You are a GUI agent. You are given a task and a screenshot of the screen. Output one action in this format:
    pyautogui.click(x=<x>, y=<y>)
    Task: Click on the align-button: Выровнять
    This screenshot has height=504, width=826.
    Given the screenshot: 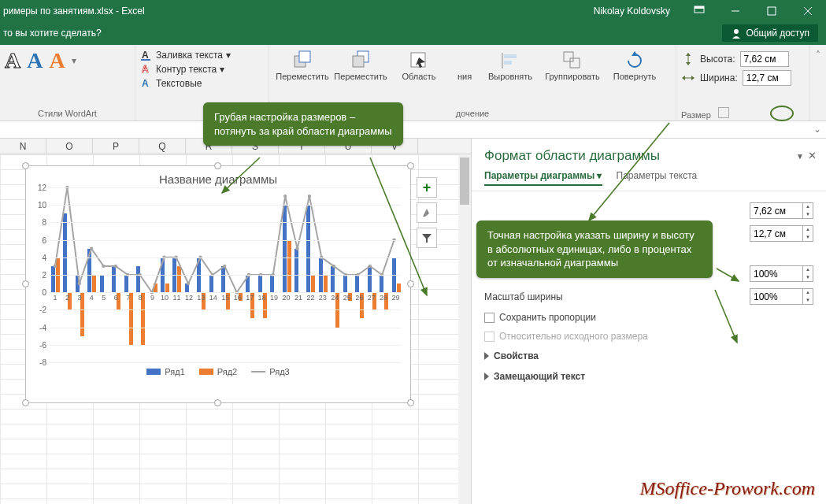 What is the action you would take?
    pyautogui.click(x=510, y=65)
    